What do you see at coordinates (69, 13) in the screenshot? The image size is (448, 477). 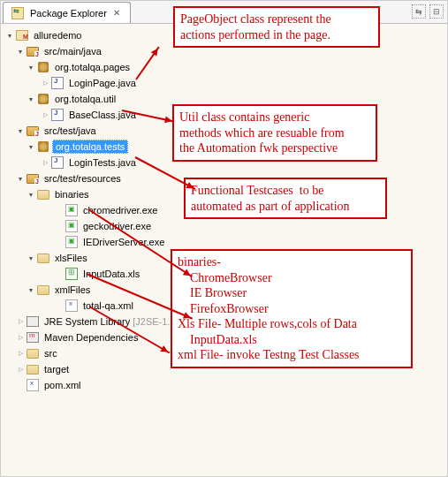 I see `tab-title: Package Explorer` at bounding box center [69, 13].